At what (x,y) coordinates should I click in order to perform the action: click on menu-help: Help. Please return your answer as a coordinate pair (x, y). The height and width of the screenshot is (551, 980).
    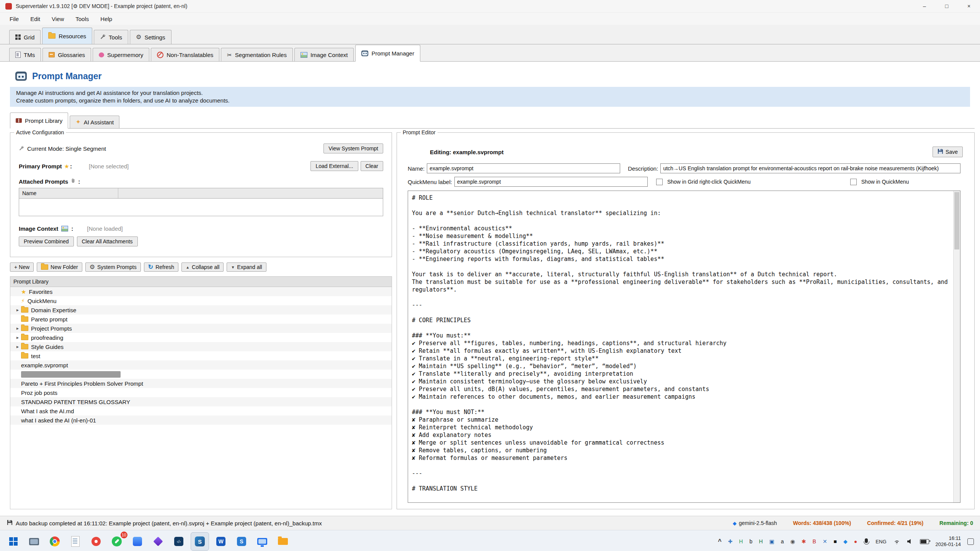
    Looking at the image, I should click on (106, 19).